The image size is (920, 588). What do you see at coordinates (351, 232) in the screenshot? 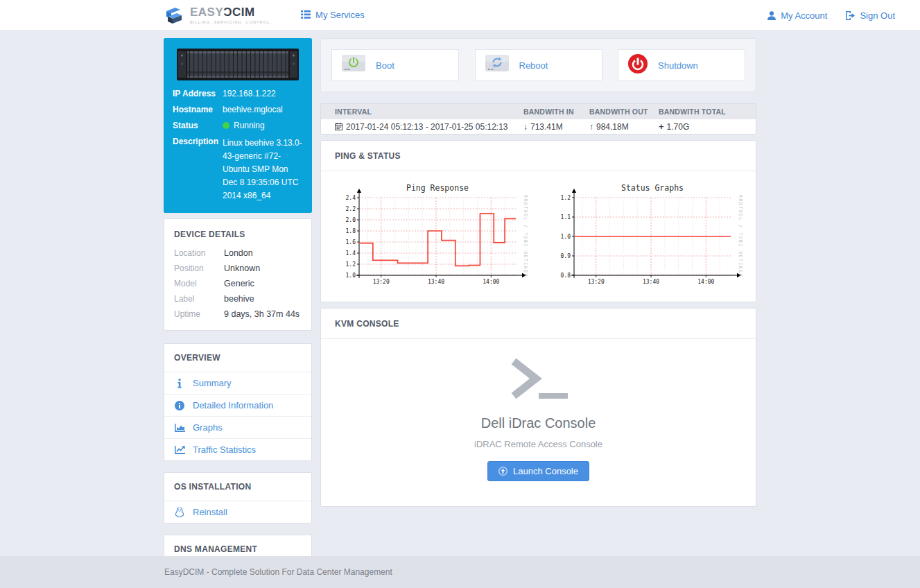
I see `svg-text: 1.8` at bounding box center [351, 232].